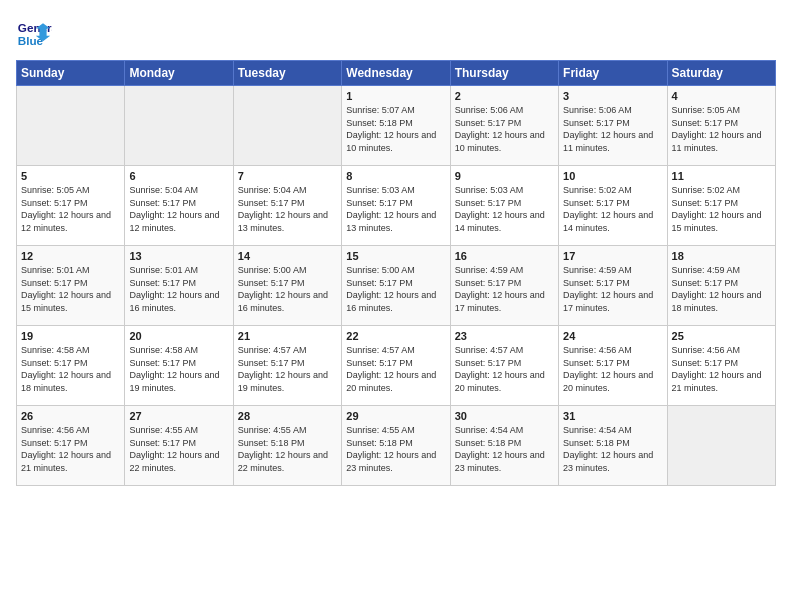 Image resolution: width=792 pixels, height=612 pixels. I want to click on calendar-cell: 1Sunrise: 5:07 AM Sunset: 5:18 PM Daylig…, so click(396, 126).